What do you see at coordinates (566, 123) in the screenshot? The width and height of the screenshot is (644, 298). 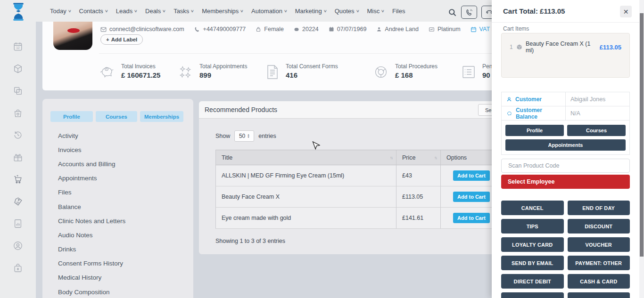 I see `customer-box: Customer Abigail Jones Customer Balance …` at bounding box center [566, 123].